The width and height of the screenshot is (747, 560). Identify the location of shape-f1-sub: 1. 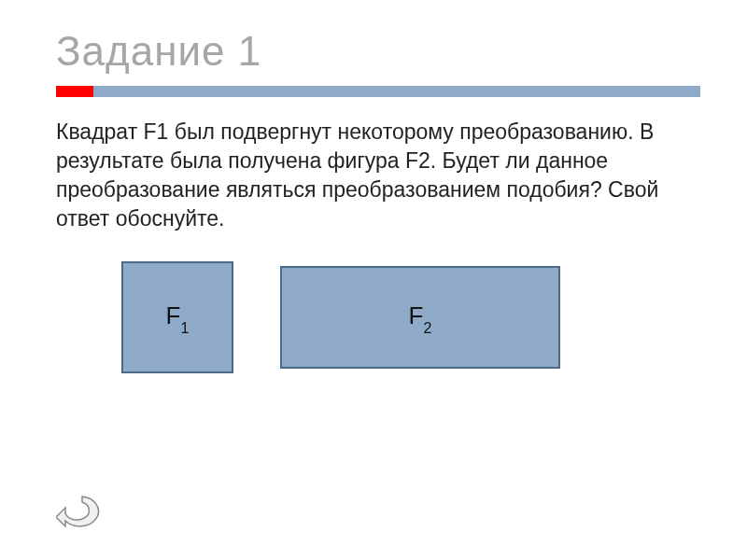
(185, 329).